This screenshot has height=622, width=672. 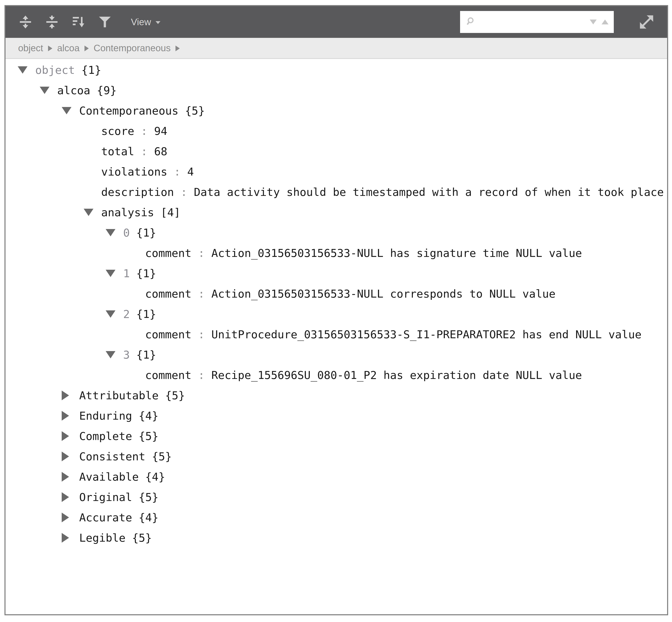 What do you see at coordinates (78, 22) in the screenshot?
I see `sort-icon` at bounding box center [78, 22].